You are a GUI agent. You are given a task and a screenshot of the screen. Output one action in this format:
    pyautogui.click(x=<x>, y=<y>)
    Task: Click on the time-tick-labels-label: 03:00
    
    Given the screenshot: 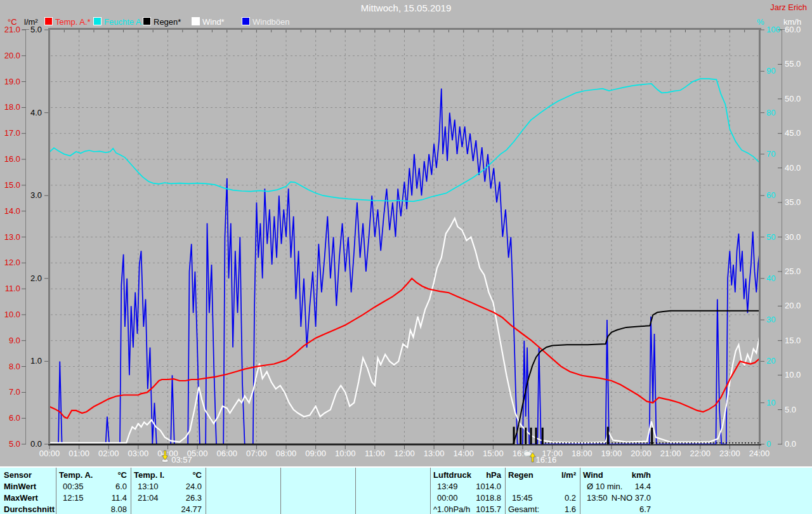 What is the action you would take?
    pyautogui.click(x=138, y=453)
    